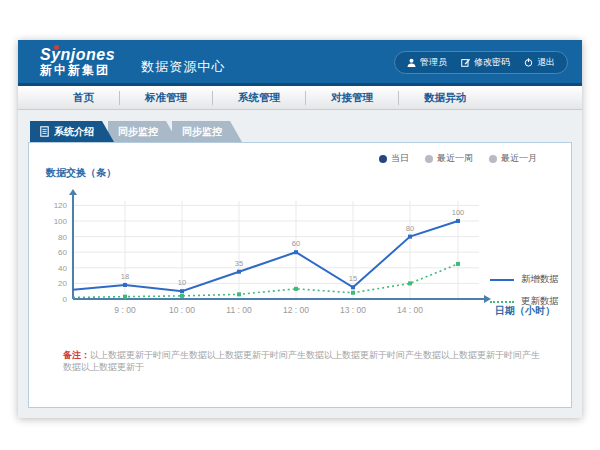 Image resolution: width=600 pixels, height=450 pixels. Describe the element at coordinates (296, 310) in the screenshot. I see `svg-text: 12 : 00` at that location.